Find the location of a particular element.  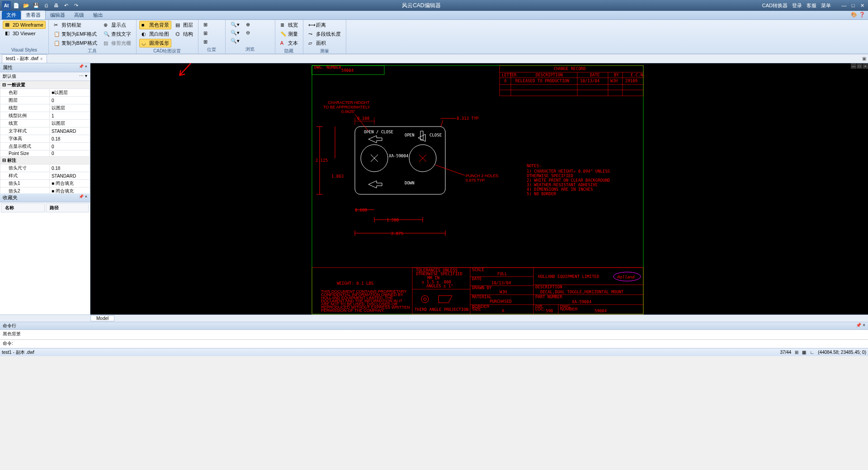

btn-zoom-4: ⊕ is located at coordinates (248, 24).